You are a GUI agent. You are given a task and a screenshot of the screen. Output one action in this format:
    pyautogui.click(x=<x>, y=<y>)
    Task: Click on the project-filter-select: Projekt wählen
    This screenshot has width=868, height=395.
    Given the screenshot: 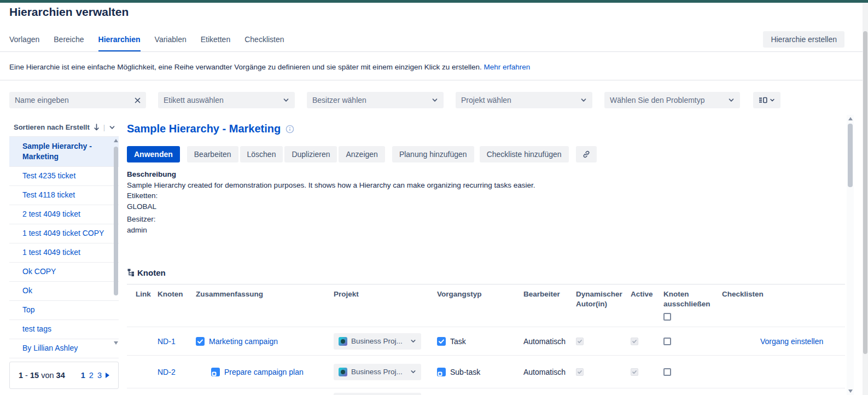 What is the action you would take?
    pyautogui.click(x=524, y=100)
    